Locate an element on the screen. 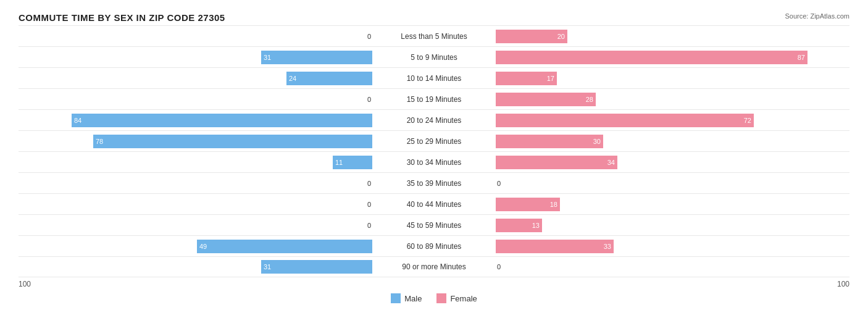  female-section: 18 is located at coordinates (673, 204).